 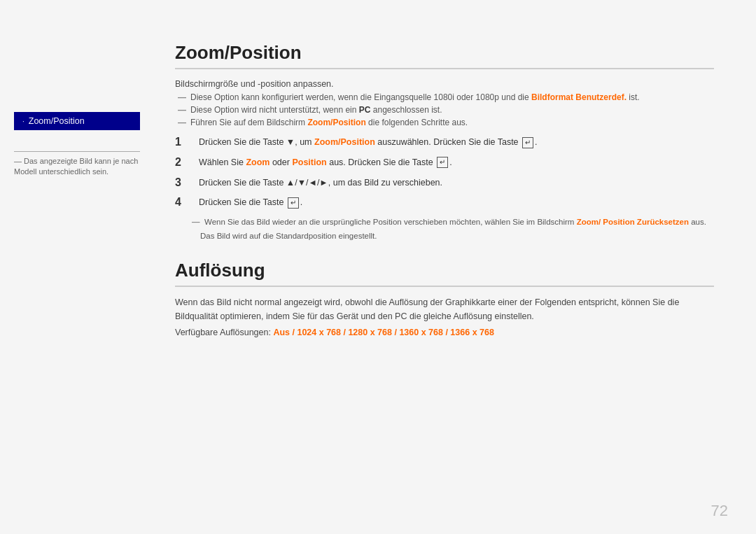 I want to click on step-1: 1 Drücken Sie die Taste ▼, um Zoom/Posit…, so click(x=444, y=143).